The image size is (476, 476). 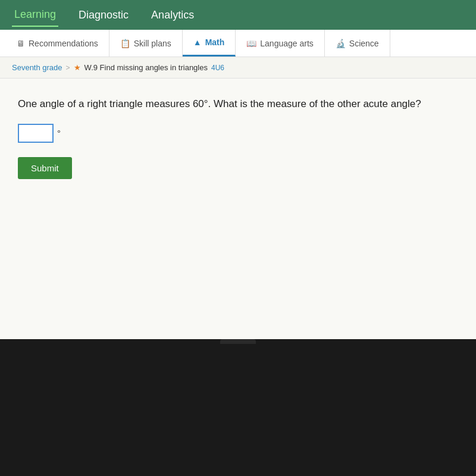 I want to click on star-icon: ★, so click(x=77, y=68).